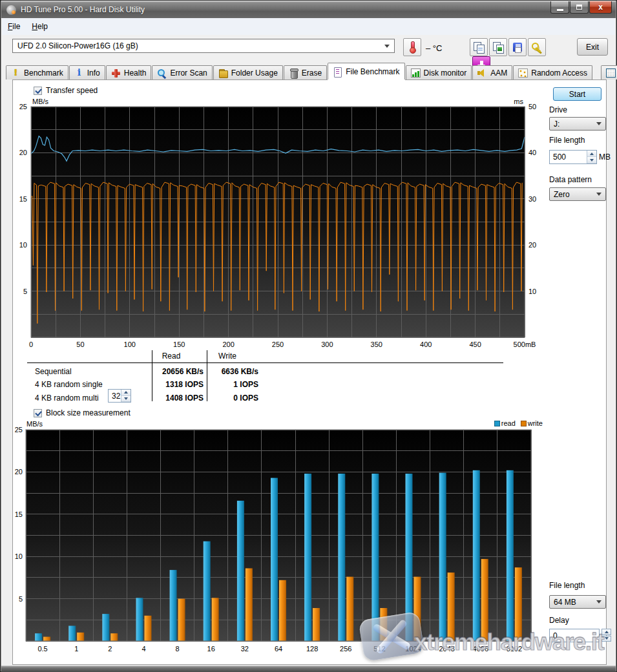  Describe the element at coordinates (537, 47) in the screenshot. I see `keys-icon` at that location.